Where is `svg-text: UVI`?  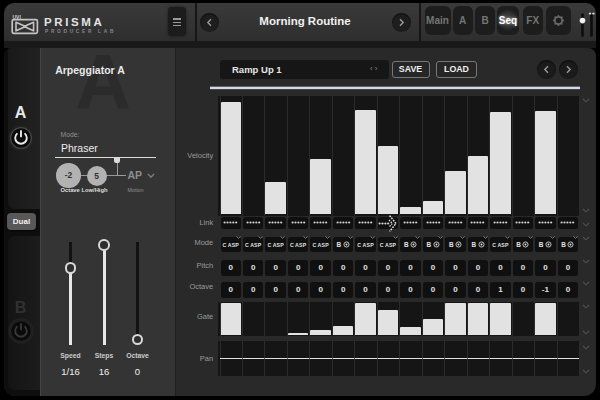
svg-text: UVI is located at coordinates (18, 17).